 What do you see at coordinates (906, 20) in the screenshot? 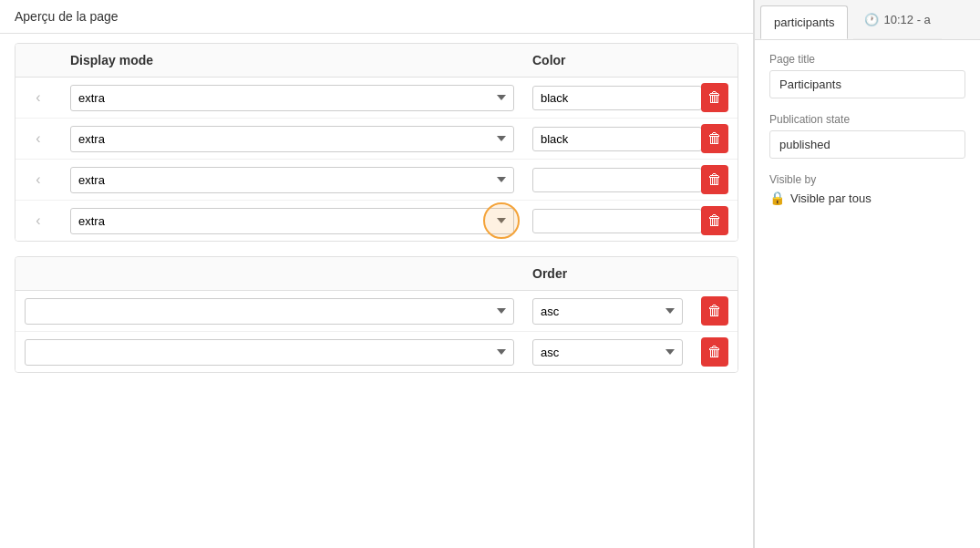
I see `time-value: 10:12 - a` at bounding box center [906, 20].